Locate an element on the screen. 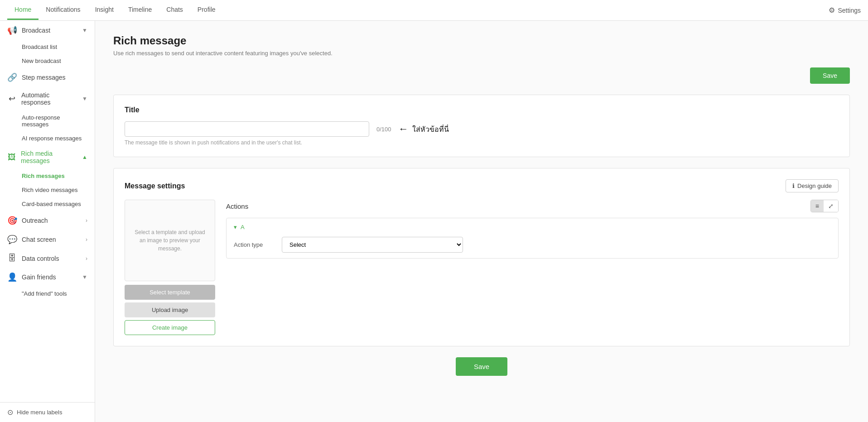  sidebar-item-data-controls: 🗄 Data controls › is located at coordinates (47, 258).